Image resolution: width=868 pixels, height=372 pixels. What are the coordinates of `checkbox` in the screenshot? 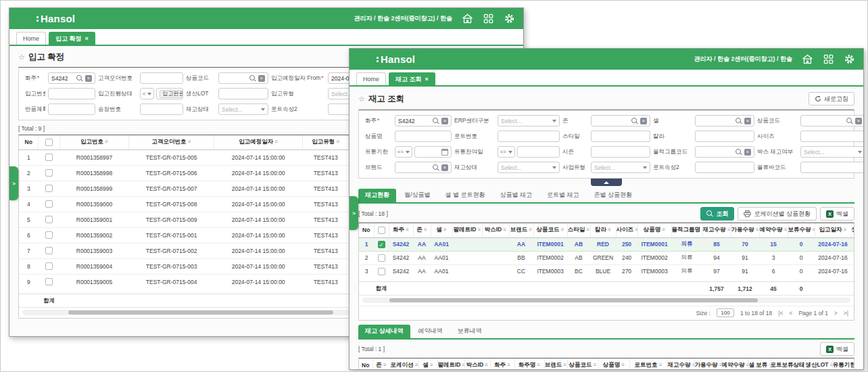 It's located at (381, 230).